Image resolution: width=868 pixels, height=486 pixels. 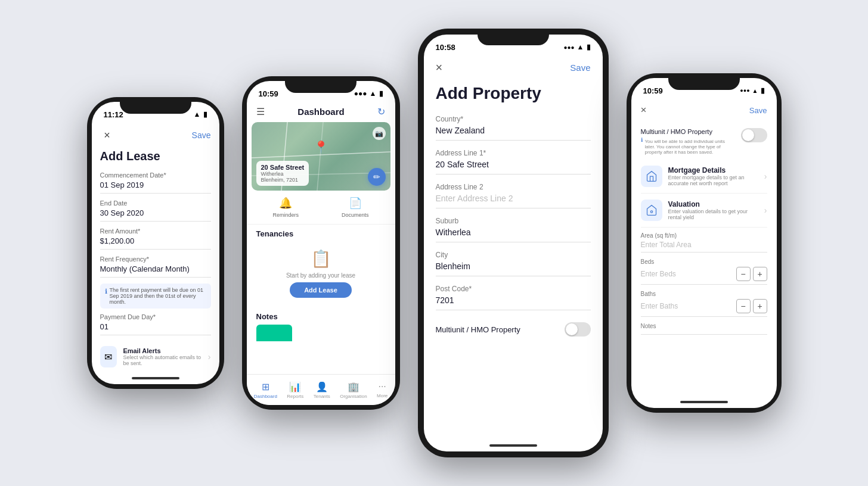 I want to click on status-icons-4: ●●● ▲ ▮, so click(x=752, y=91).